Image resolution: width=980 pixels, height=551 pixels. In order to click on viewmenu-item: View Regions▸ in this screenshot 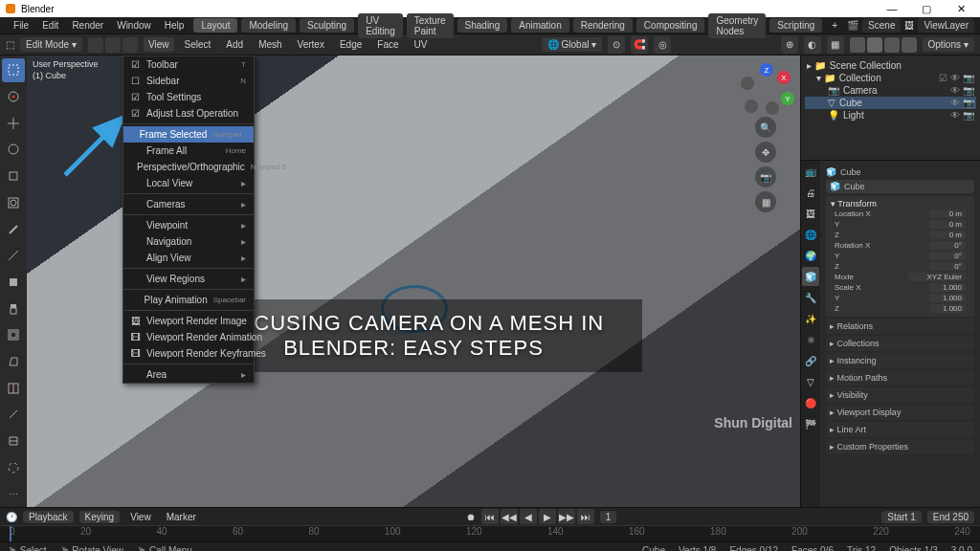, I will do `click(189, 279)`.